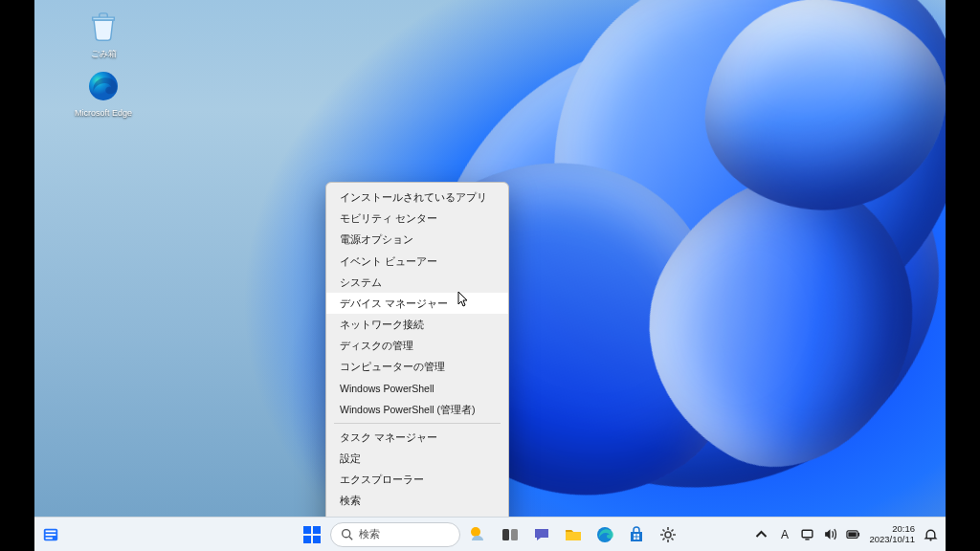  I want to click on taskbar-file-explorer, so click(573, 535).